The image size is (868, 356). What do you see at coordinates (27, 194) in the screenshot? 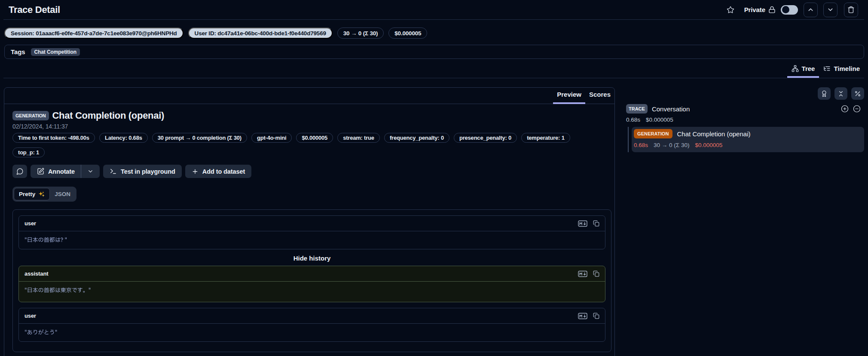
I see `format-pretty-label: Pretty` at bounding box center [27, 194].